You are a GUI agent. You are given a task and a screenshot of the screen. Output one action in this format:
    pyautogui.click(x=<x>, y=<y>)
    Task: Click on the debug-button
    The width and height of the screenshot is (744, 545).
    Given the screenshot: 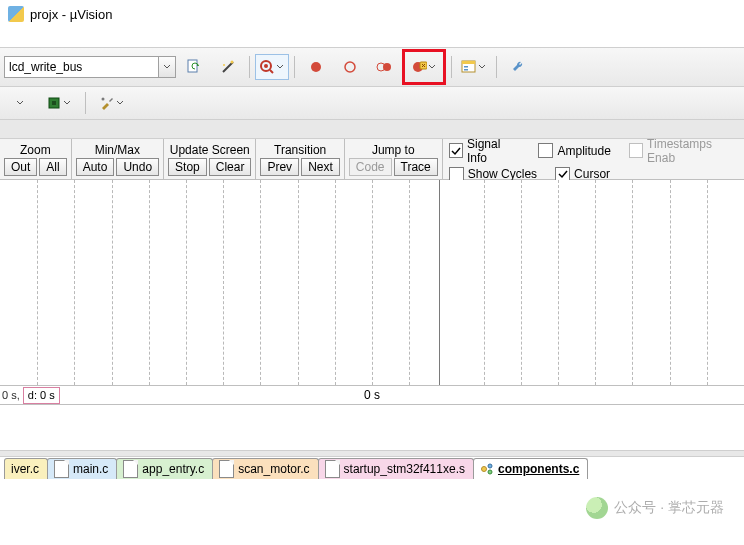 What is the action you would take?
    pyautogui.click(x=272, y=67)
    